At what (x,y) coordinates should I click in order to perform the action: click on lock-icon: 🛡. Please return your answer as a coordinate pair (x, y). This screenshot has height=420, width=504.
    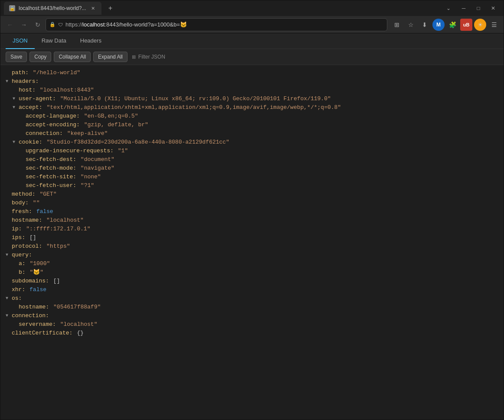
    Looking at the image, I should click on (61, 25).